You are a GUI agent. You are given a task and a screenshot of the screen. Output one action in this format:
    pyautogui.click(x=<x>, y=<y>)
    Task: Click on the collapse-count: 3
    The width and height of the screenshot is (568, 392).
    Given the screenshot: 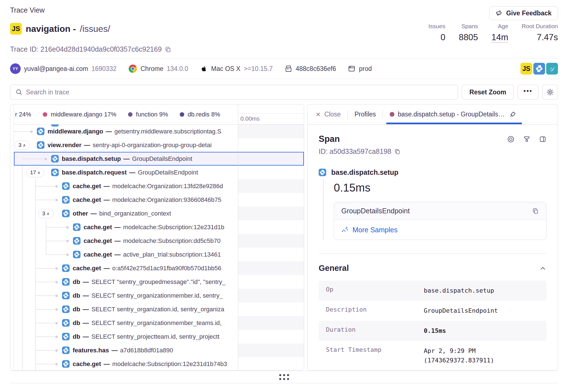 What is the action you would take?
    pyautogui.click(x=44, y=214)
    